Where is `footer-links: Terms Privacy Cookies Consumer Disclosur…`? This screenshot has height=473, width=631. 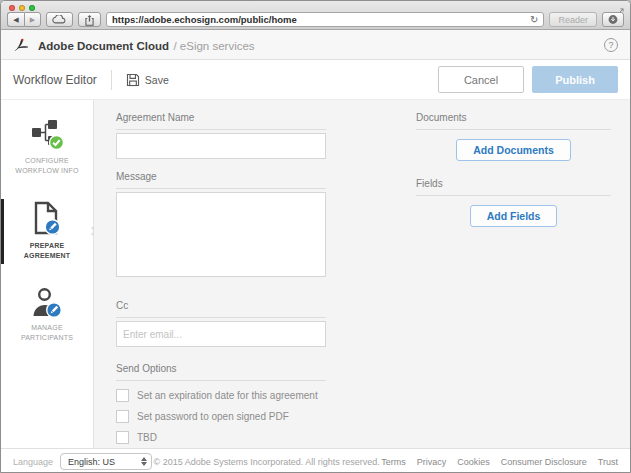 footer-links: Terms Privacy Cookies Consumer Disclosur… is located at coordinates (500, 462).